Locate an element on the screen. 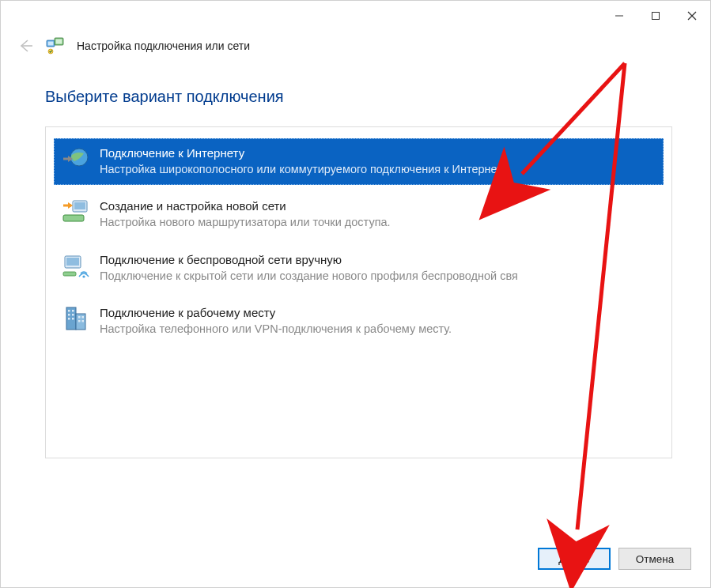  header: Настройка подключения или сети is located at coordinates (356, 51).